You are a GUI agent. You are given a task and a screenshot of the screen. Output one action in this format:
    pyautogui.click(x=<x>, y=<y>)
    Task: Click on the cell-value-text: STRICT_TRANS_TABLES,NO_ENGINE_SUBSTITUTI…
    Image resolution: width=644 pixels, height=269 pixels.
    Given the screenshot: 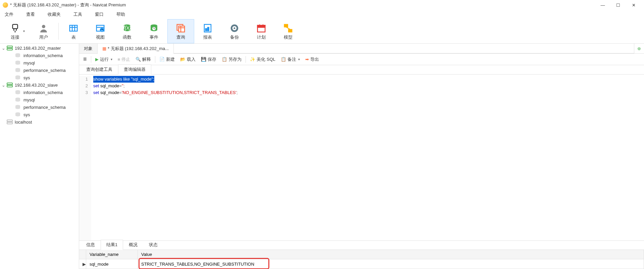 What is the action you would take?
    pyautogui.click(x=198, y=264)
    